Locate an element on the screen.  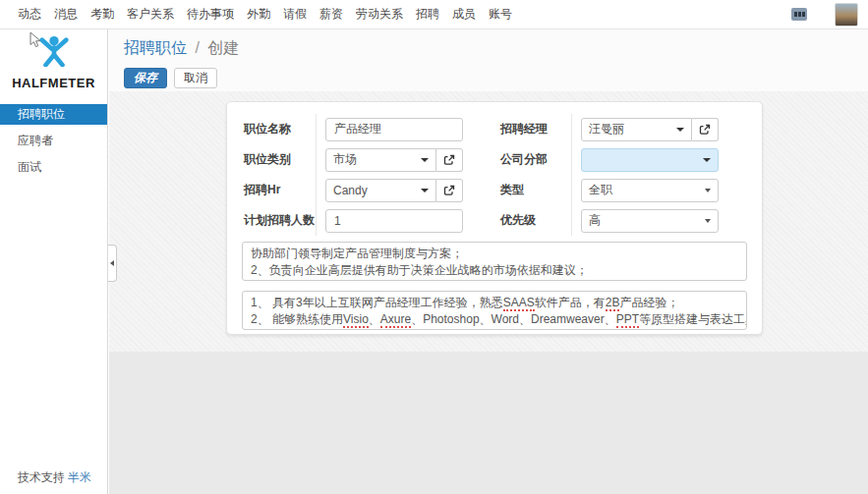
nav-item-members: 成员 is located at coordinates (464, 14).